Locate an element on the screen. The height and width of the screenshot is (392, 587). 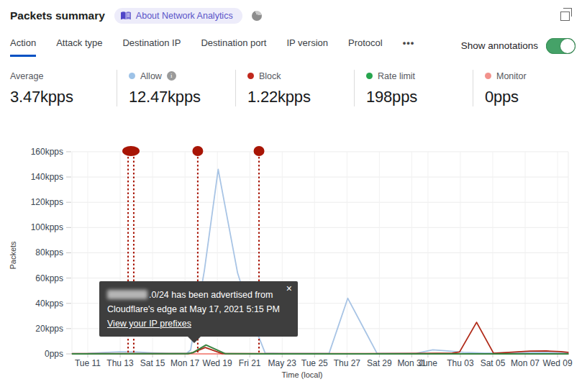
y-tick-label: 100kpps is located at coordinates (47, 227).